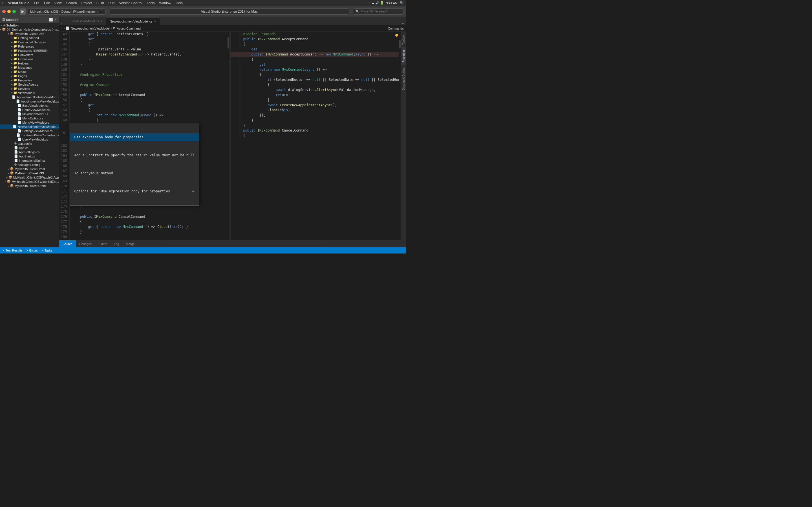 This screenshot has height=507, width=812. Describe the element at coordinates (30, 97) in the screenshot. I see `tree-item-appointmentdetailsviewmod---: 📄AppointmentDetailsViewMod...` at that location.